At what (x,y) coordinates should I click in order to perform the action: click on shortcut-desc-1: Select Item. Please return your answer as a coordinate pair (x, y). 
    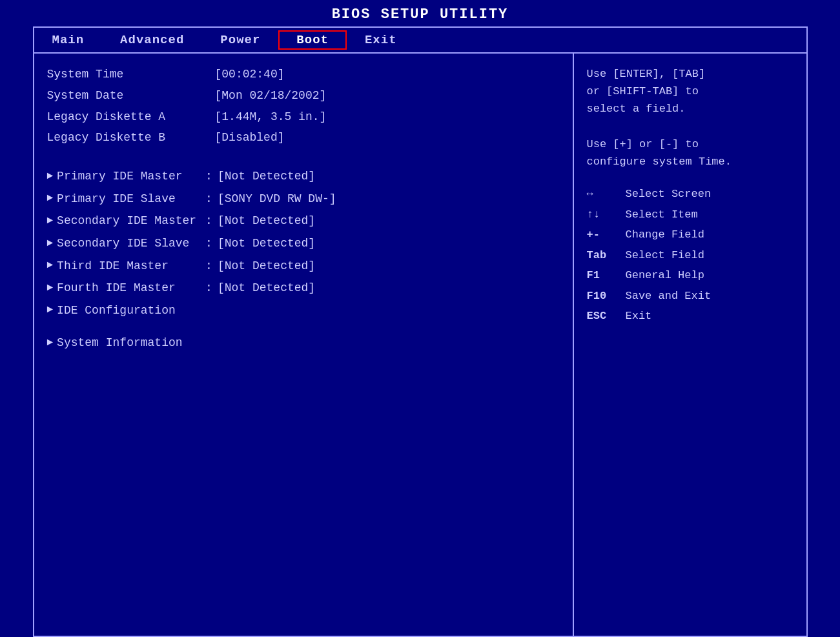
    Looking at the image, I should click on (662, 215).